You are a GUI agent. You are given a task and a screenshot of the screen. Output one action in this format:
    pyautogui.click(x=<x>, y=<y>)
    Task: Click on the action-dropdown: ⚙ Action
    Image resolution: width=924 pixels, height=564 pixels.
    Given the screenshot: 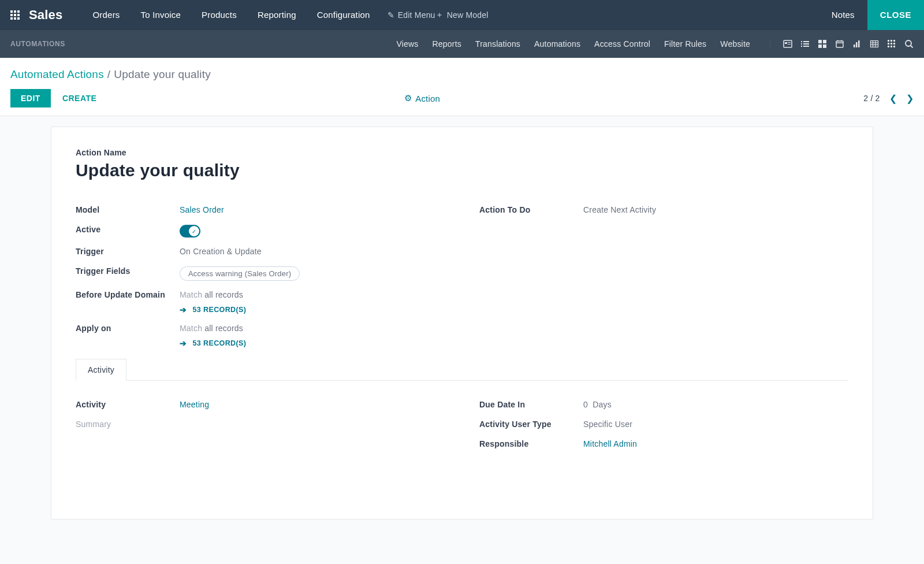 What is the action you would take?
    pyautogui.click(x=422, y=98)
    